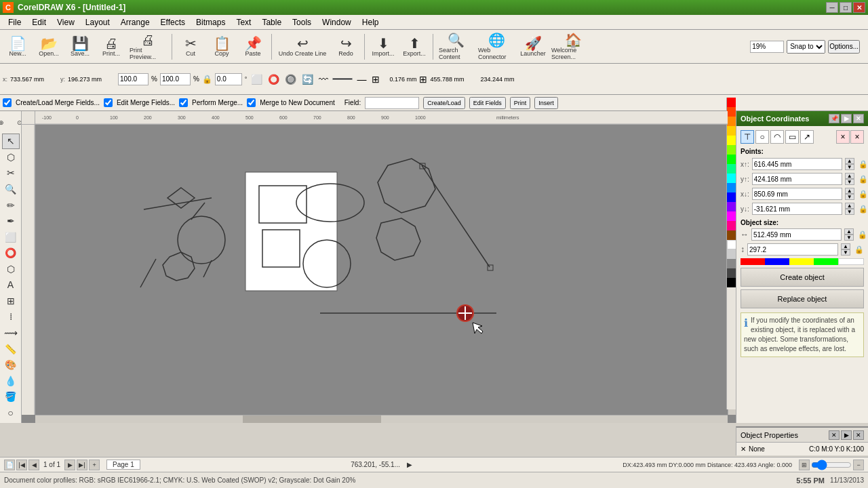 This screenshot has height=488, width=868. Describe the element at coordinates (123, 465) in the screenshot. I see `page-tab: Page 1` at that location.